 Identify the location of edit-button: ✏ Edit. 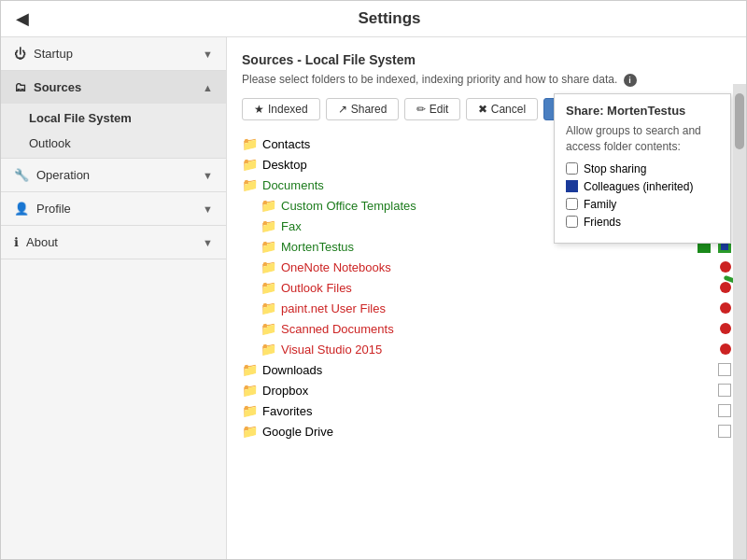
(432, 109).